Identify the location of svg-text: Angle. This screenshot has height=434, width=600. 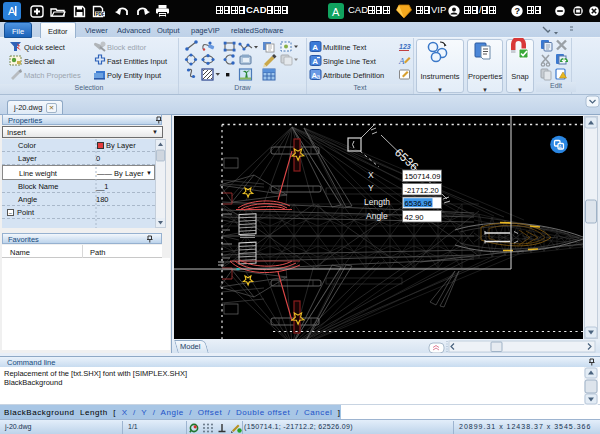
(377, 216).